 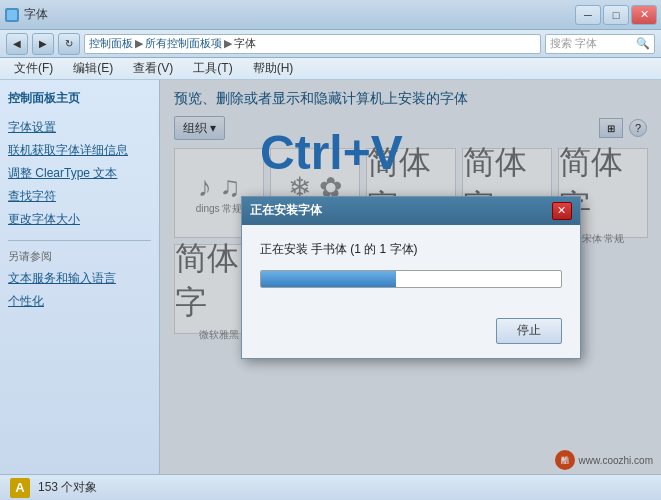 I want to click on statusbar: A 153 个对象, so click(x=330, y=487).